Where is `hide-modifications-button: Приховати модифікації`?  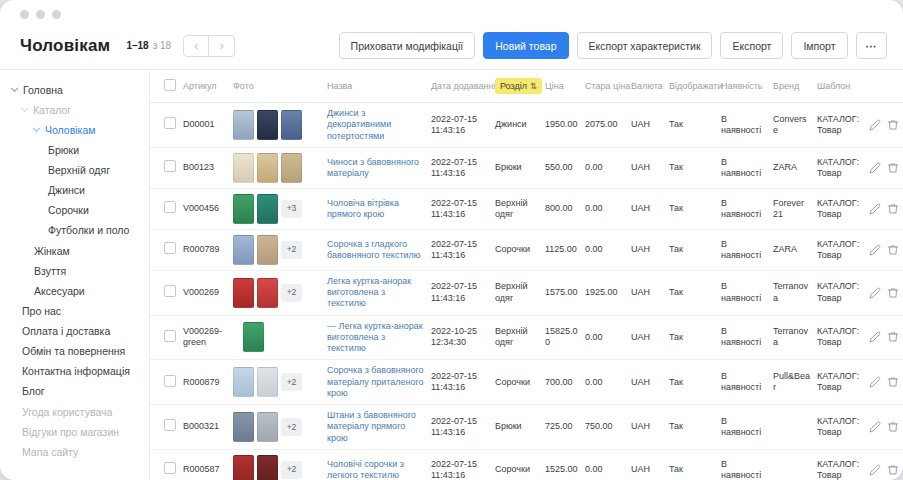
hide-modifications-button: Приховати модифікації is located at coordinates (408, 46).